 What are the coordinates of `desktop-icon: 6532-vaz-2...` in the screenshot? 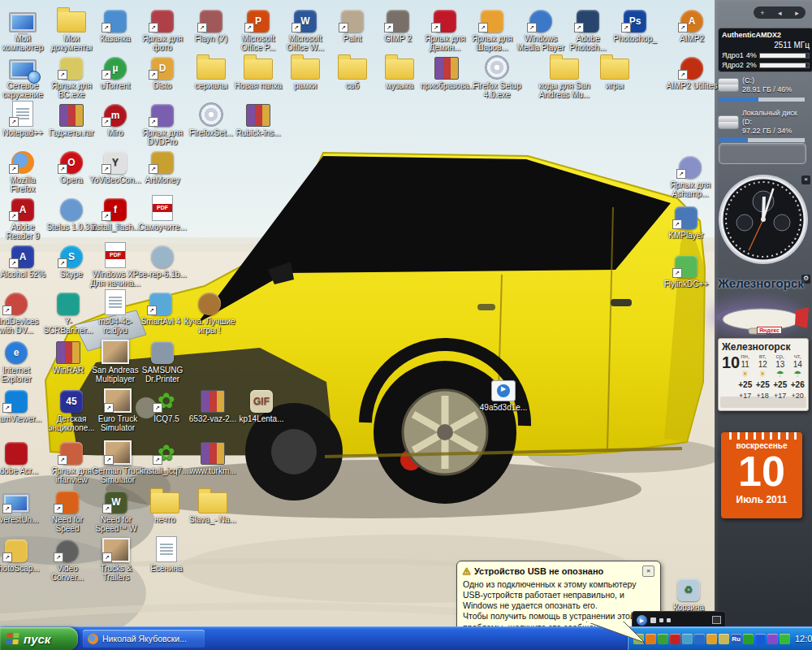 It's located at (213, 405).